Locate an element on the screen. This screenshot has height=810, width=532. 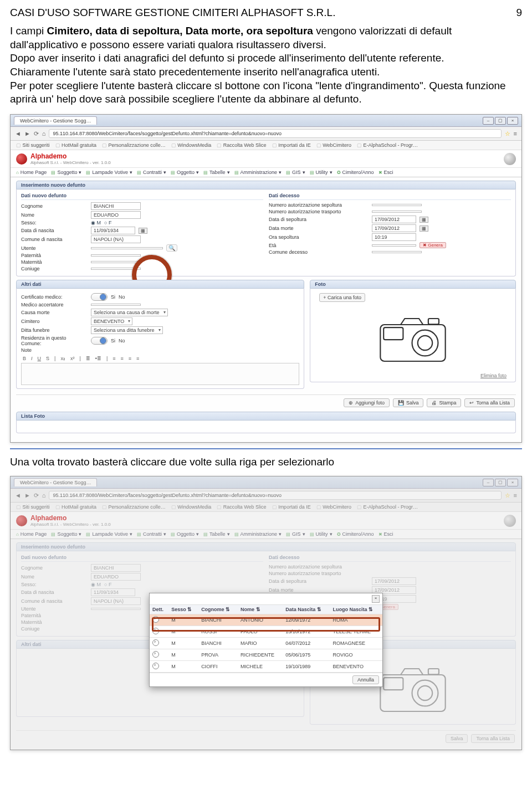
select-cimitero: BENEVENTO is located at coordinates (112, 321).